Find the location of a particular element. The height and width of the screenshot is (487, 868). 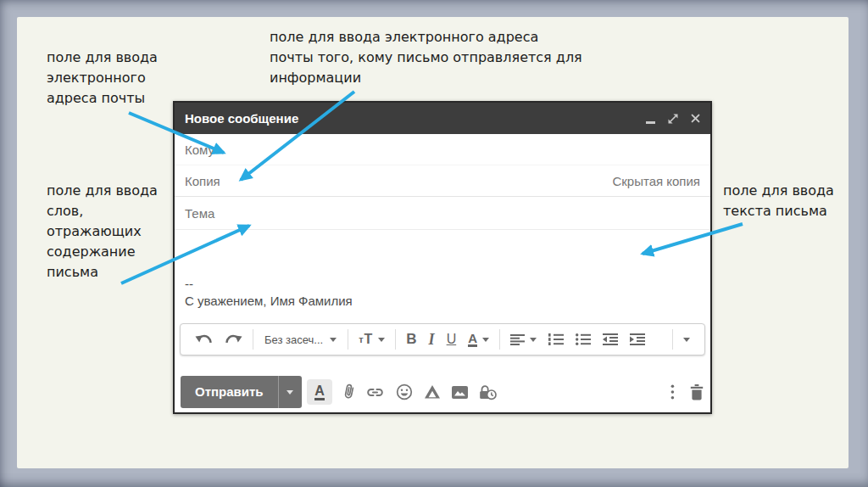

subject-field: Тема is located at coordinates (442, 214).